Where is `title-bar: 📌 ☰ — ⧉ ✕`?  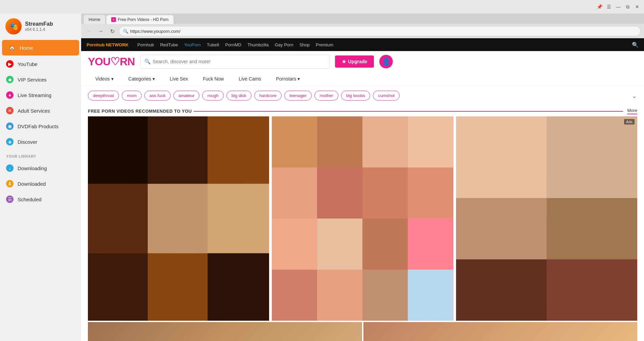
title-bar: 📌 ☰ — ⧉ ✕ is located at coordinates (322, 7).